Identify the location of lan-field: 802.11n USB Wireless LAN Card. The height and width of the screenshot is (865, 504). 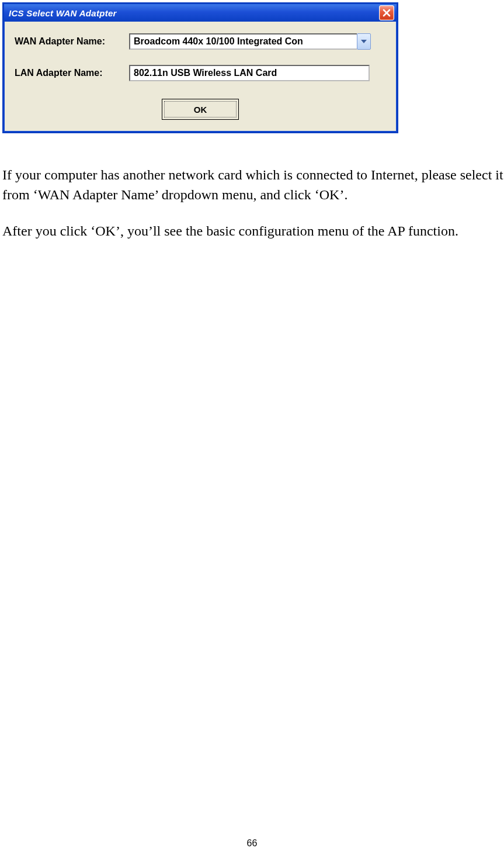
(249, 73).